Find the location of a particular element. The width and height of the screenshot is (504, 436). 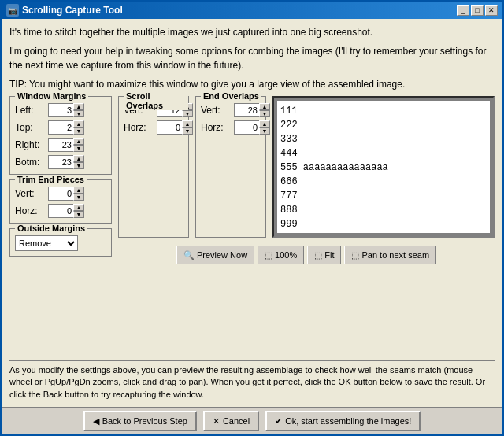

cancel-label: Cancel is located at coordinates (236, 421).